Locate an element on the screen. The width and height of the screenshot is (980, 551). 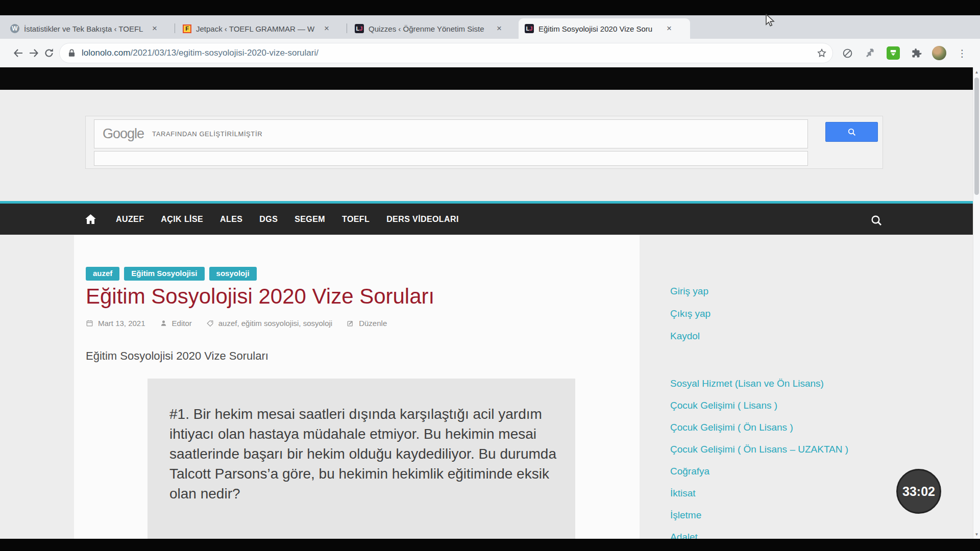
main-navigation: AUZEF AÇIK LİSE ALES DGS SEGEM TOEFL DER… is located at coordinates (486, 218).